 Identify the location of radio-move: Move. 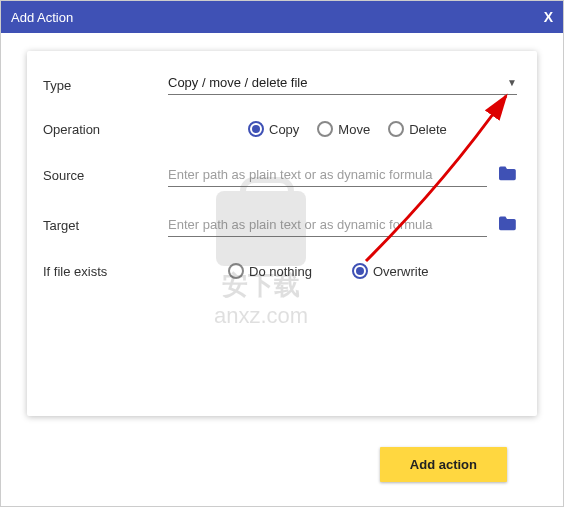
(344, 129).